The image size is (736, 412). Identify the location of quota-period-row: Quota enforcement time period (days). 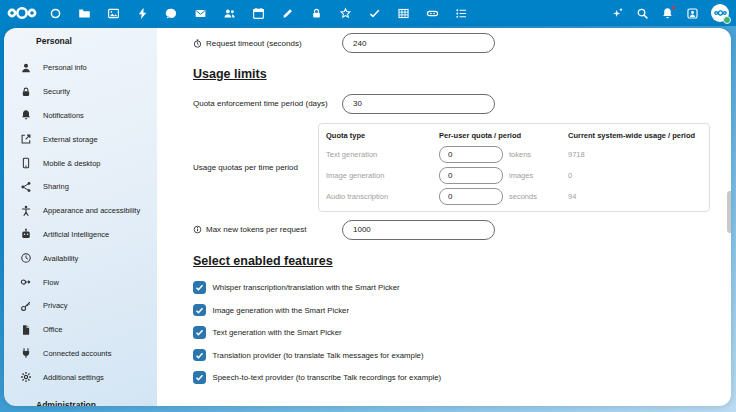
(452, 104).